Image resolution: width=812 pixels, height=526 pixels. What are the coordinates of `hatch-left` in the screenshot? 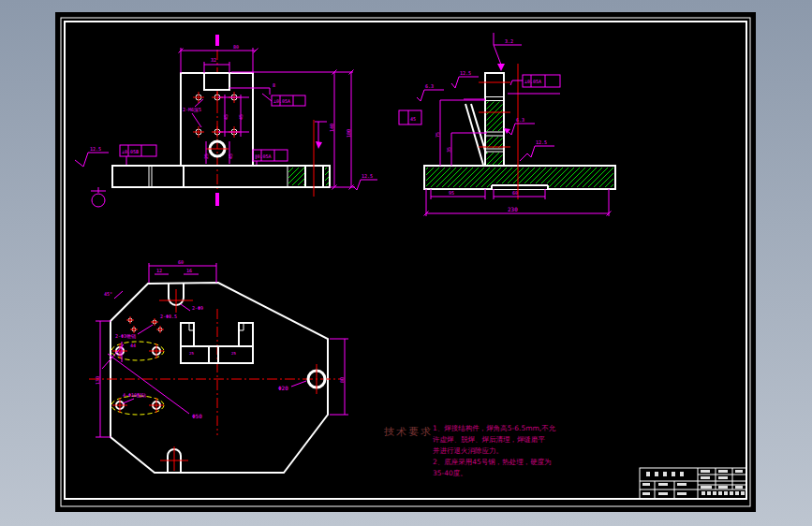 It's located at (296, 176).